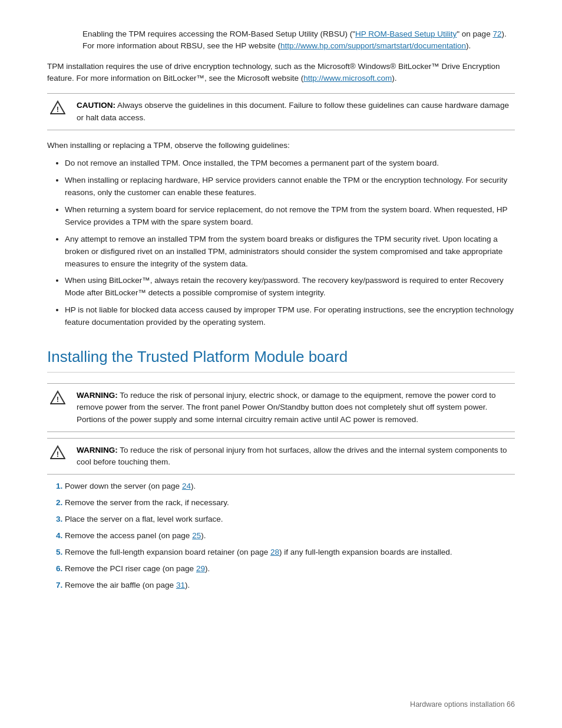 The image size is (562, 728). Describe the element at coordinates (290, 520) in the screenshot. I see `step-3: Place the server on a flat, level work s…` at that location.